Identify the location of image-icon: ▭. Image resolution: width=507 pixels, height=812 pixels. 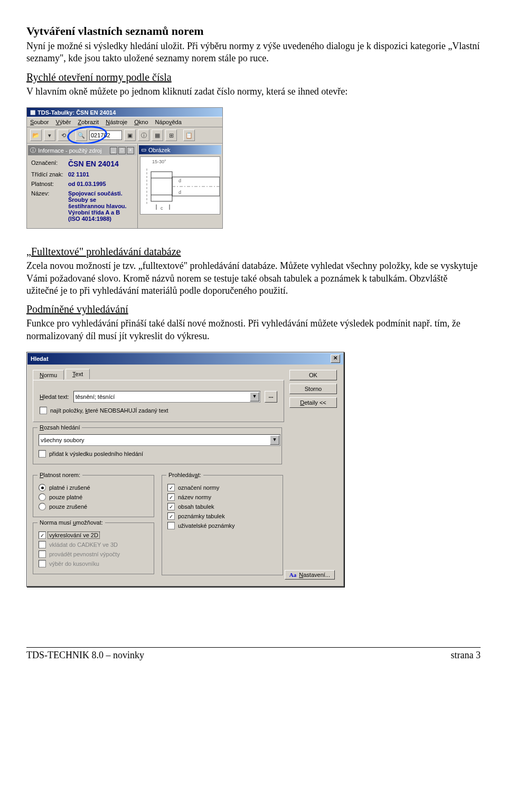
(144, 150).